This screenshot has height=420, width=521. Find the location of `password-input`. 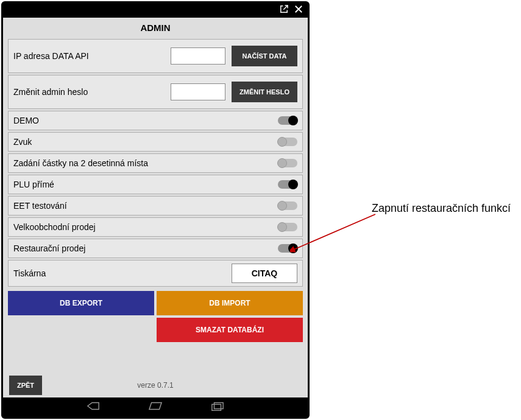

password-input is located at coordinates (198, 92).